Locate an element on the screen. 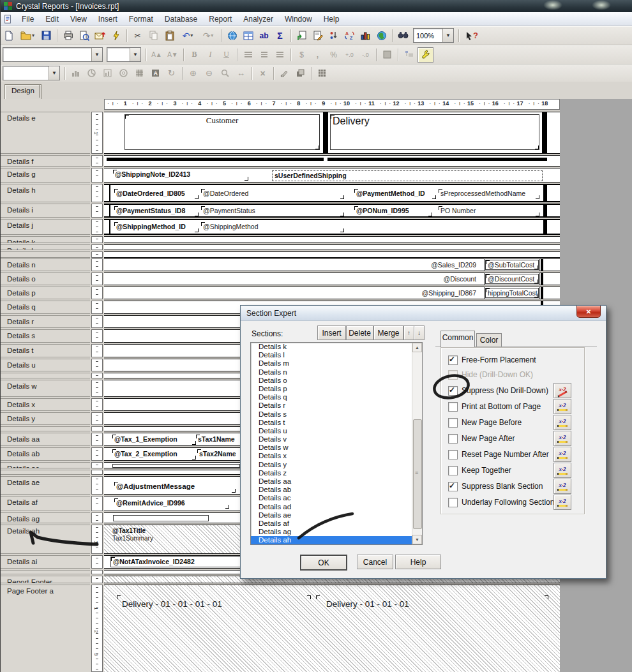 The width and height of the screenshot is (632, 672). zoom-dropdown-caret: ▼ is located at coordinates (448, 36).